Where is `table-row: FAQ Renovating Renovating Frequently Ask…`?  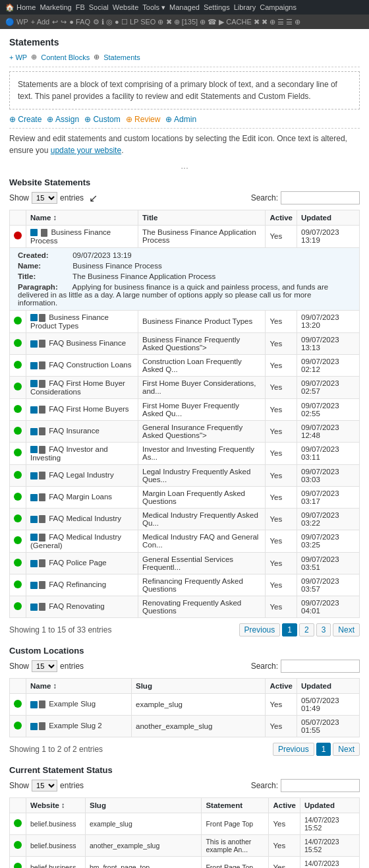
table-row: FAQ Renovating Renovating Frequently Ask… is located at coordinates (184, 607).